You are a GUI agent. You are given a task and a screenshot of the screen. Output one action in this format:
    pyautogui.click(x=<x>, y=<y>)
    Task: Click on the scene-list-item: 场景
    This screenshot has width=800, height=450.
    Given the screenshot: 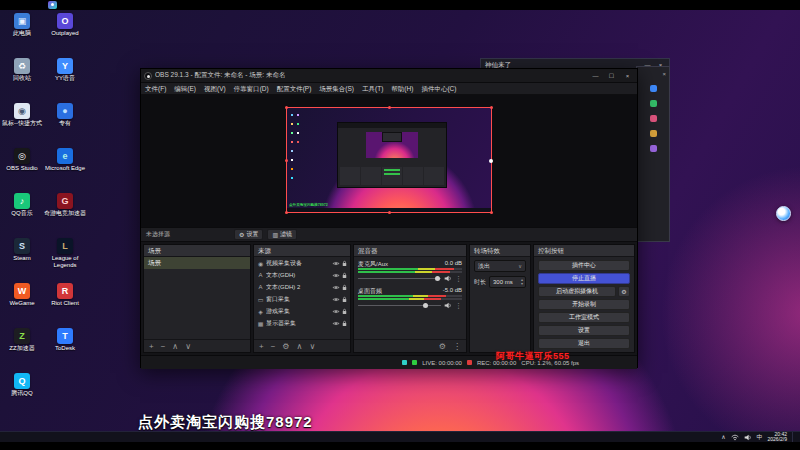 What is the action you would take?
    pyautogui.click(x=197, y=263)
    